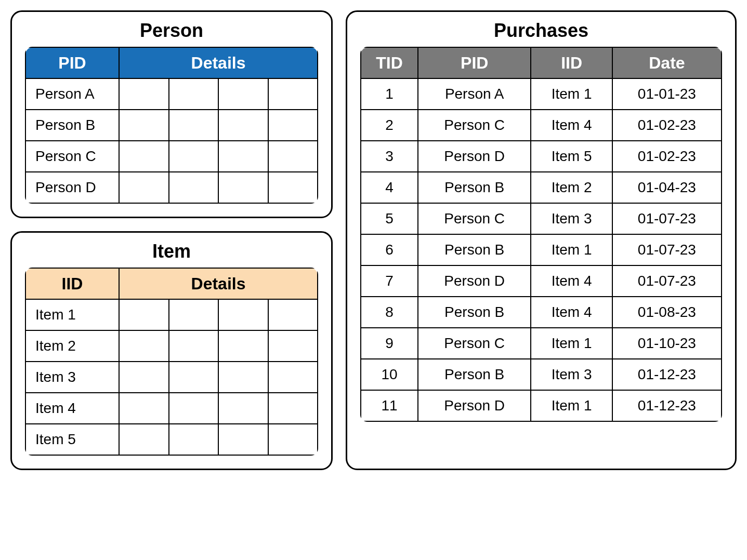  What do you see at coordinates (541, 31) in the screenshot?
I see `purchases-title: Purchases` at bounding box center [541, 31].